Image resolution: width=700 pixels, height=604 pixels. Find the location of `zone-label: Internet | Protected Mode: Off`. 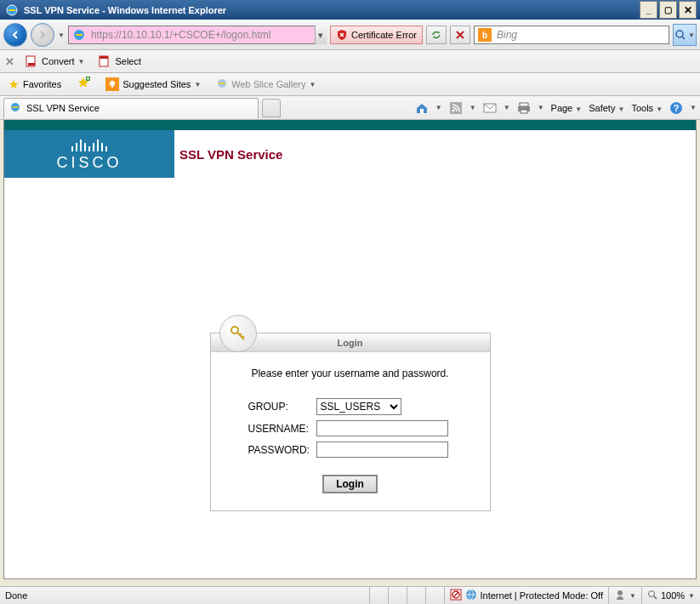

zone-label: Internet | Protected Mode: Off is located at coordinates (543, 595).